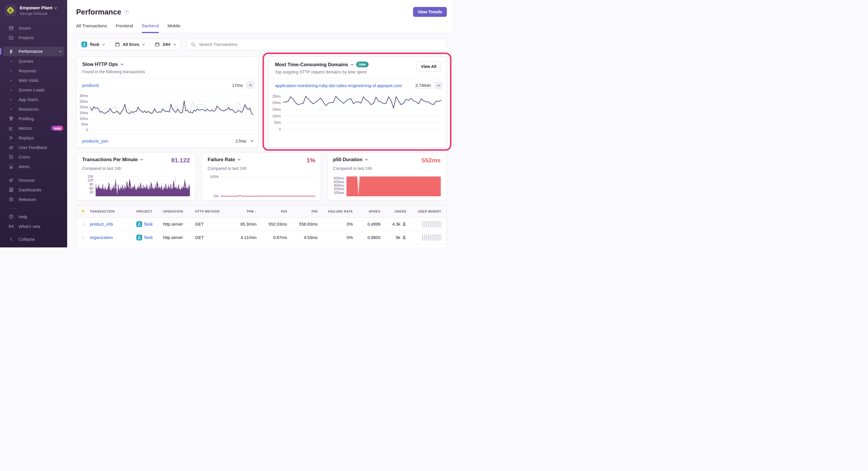  What do you see at coordinates (246, 238) in the screenshot?
I see `tpm-cell: 4.11/min` at bounding box center [246, 238].